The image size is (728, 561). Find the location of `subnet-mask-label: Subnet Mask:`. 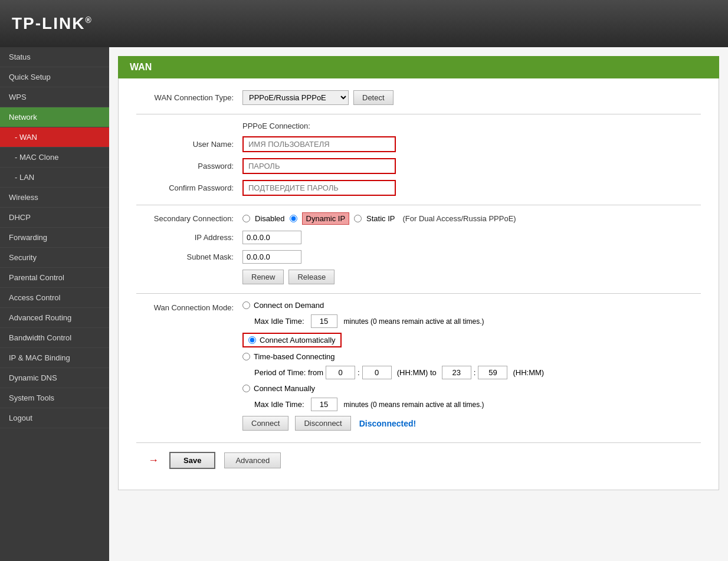

subnet-mask-label: Subnet Mask: is located at coordinates (189, 257).